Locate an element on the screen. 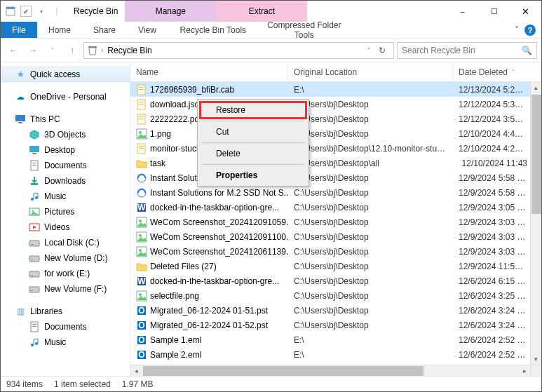  sidebar-quick-access: ★ Quick access is located at coordinates (65, 74).